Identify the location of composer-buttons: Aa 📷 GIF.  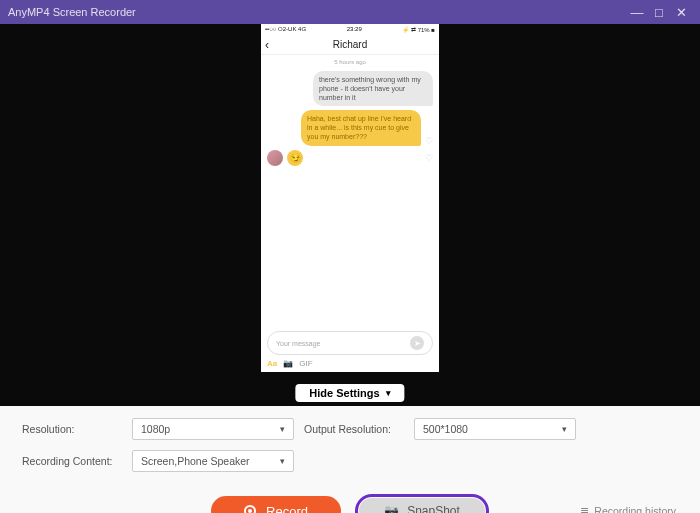
(350, 364).